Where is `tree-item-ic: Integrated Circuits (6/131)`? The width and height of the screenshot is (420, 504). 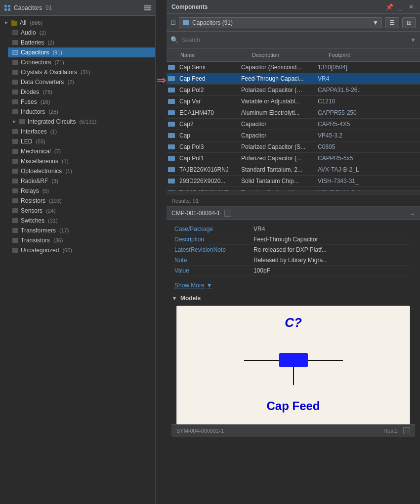 tree-item-ic: Integrated Circuits (6/131) is located at coordinates (82, 122).